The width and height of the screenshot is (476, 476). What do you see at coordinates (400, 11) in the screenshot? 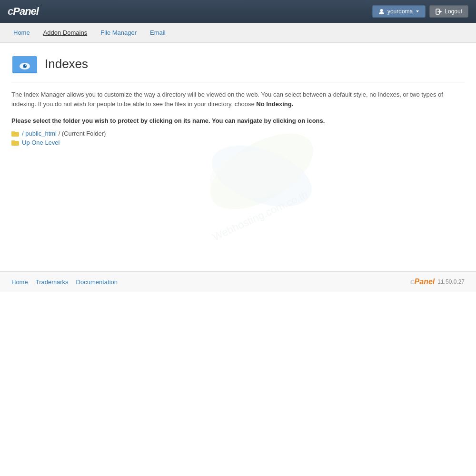
I see `user-label: yourdoma` at bounding box center [400, 11].